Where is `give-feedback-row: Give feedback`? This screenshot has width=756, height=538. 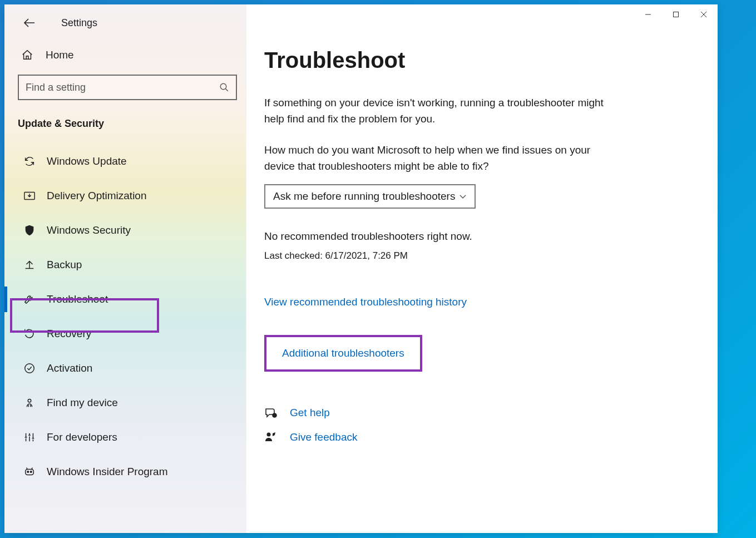 give-feedback-row: Give feedback is located at coordinates (482, 437).